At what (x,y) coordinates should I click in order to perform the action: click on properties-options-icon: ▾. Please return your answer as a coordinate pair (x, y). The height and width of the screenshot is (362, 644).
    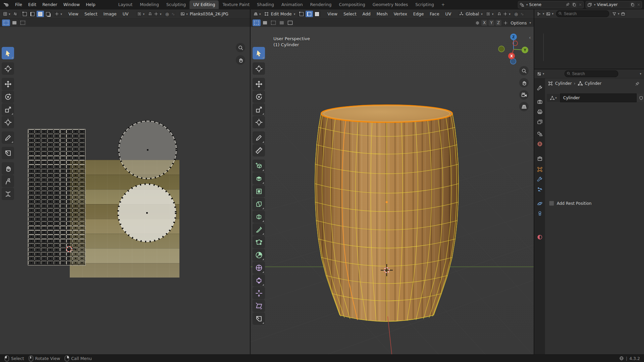
    Looking at the image, I should click on (641, 74).